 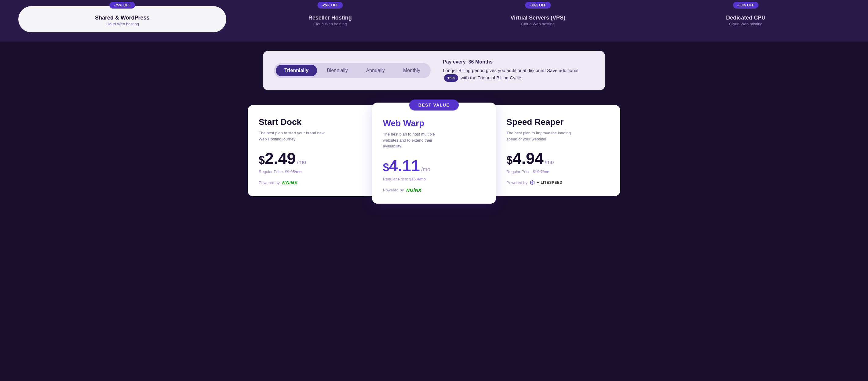 I want to click on plan-desc-speed-reaper: The best plan to improve the loading spe…, so click(x=540, y=136).